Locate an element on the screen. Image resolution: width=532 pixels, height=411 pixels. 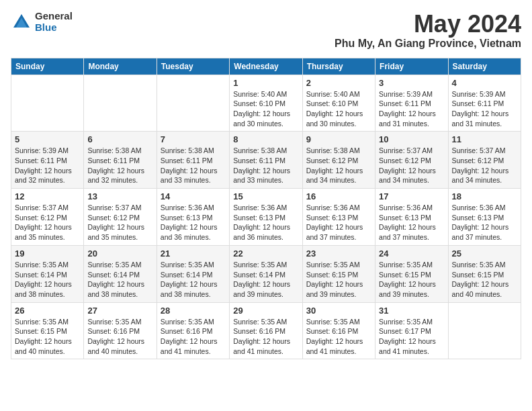
calendar-cell: 10Sunrise: 5:37 AM Sunset: 6:12 PM Dayli… is located at coordinates (412, 160).